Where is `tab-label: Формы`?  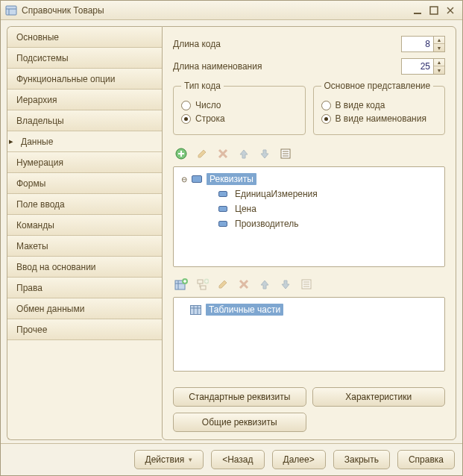
tab-label: Формы is located at coordinates (31, 184).